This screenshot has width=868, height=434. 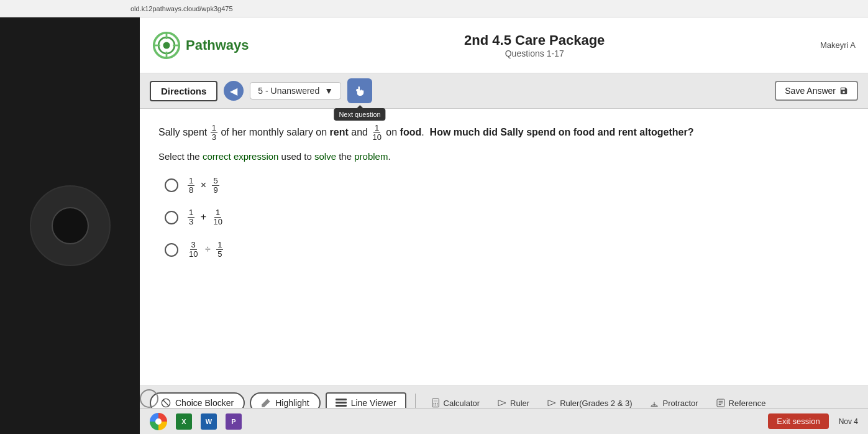 I want to click on excel-icon-2: W, so click(x=209, y=422).